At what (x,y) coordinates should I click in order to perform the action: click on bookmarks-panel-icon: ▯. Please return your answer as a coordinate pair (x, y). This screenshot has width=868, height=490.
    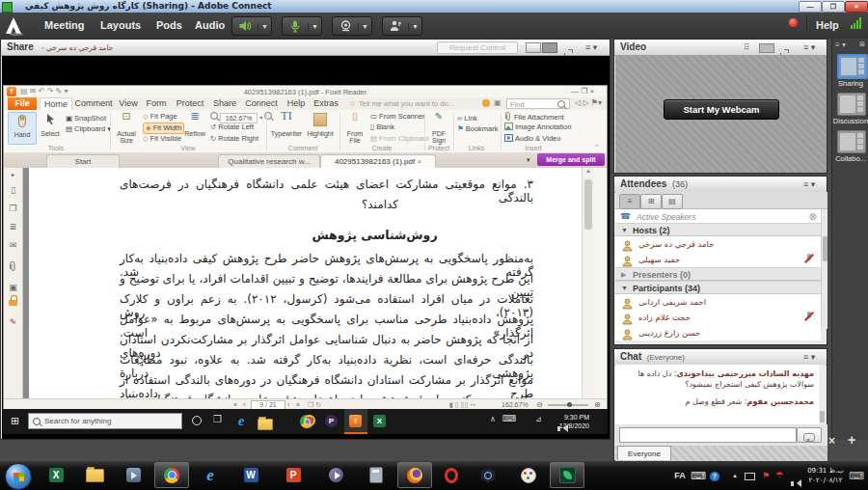
    Looking at the image, I should click on (14, 190).